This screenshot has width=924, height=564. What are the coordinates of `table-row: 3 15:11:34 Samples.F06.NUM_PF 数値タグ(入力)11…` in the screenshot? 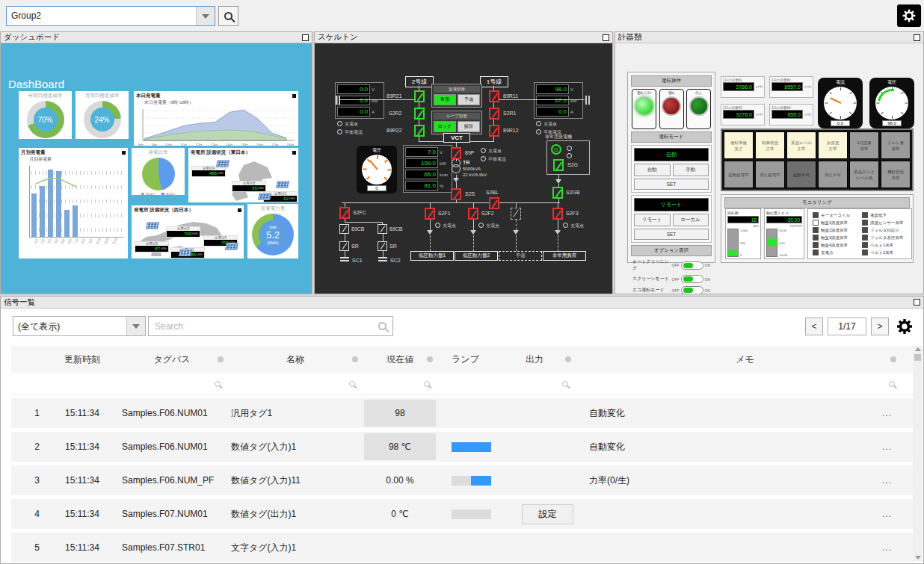 It's located at (463, 480).